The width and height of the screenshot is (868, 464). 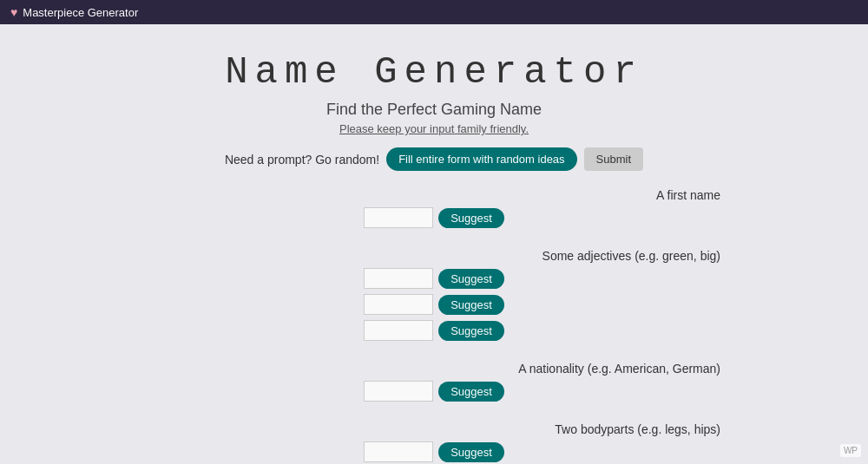 I want to click on friendly-note-suffix: family friendly., so click(x=491, y=128).